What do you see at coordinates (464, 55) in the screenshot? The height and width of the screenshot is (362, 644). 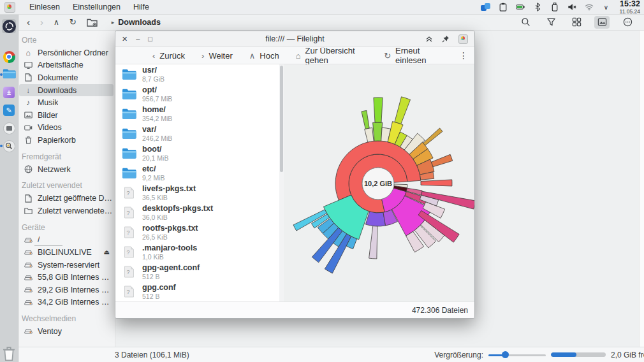 I see `overflow-menu-icon: ⋮` at bounding box center [464, 55].